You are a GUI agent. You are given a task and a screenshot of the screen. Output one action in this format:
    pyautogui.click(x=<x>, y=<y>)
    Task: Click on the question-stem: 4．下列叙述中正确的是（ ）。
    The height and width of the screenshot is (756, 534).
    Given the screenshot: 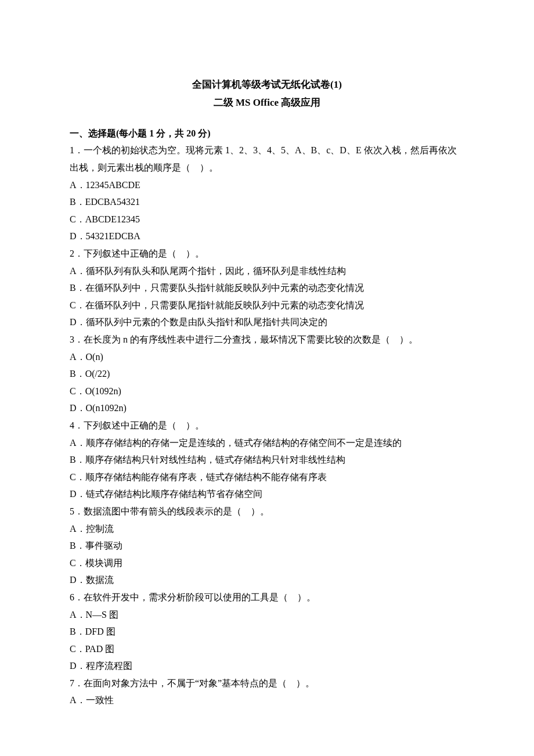 What is the action you would take?
    pyautogui.click(x=267, y=426)
    